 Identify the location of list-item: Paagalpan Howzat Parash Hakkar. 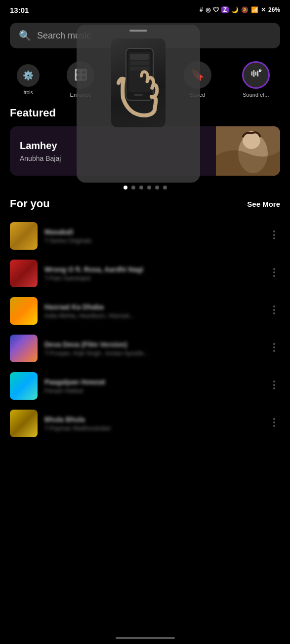
(145, 386).